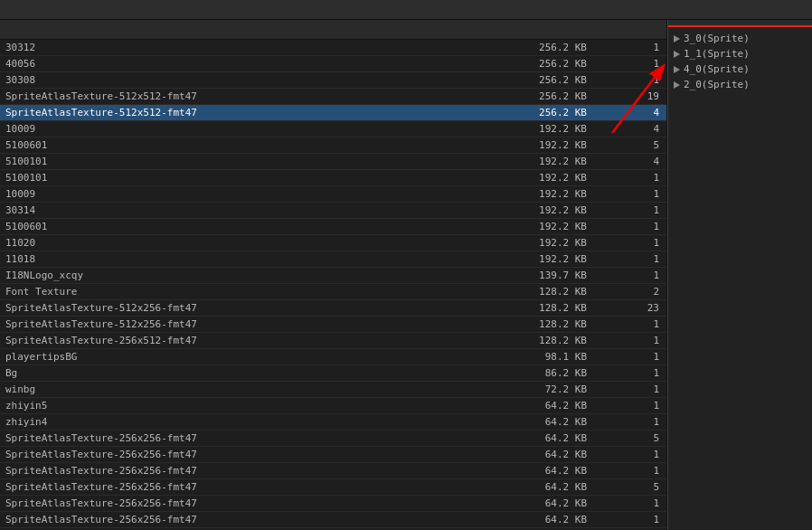 Image resolution: width=812 pixels, height=530 pixels. I want to click on referenced-by-item: 4_0(Sprite), so click(740, 69).